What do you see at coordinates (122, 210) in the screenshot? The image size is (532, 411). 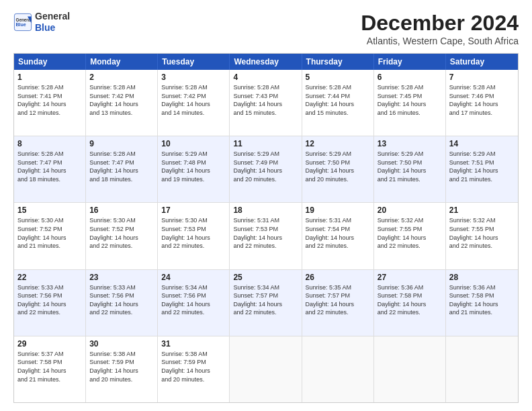 I see `day-number: 16` at bounding box center [122, 210].